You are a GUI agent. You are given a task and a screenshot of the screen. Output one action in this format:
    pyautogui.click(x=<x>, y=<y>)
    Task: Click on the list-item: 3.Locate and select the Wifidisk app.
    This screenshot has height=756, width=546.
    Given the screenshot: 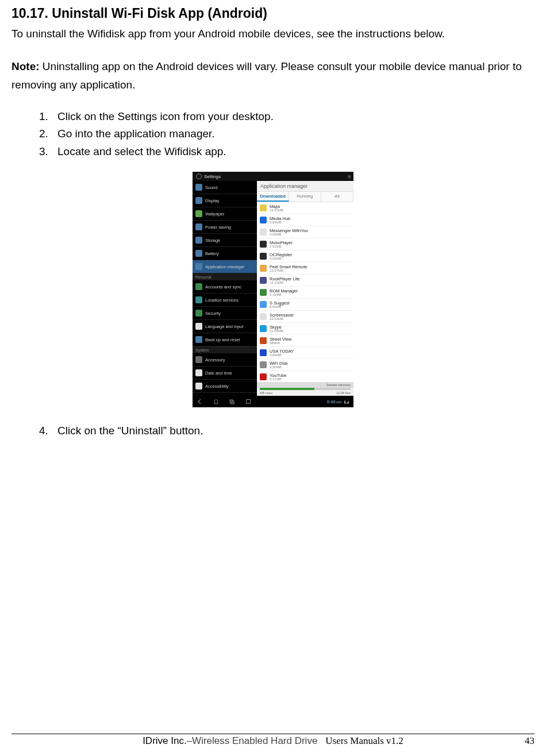 What is the action you would take?
    pyautogui.click(x=287, y=152)
    